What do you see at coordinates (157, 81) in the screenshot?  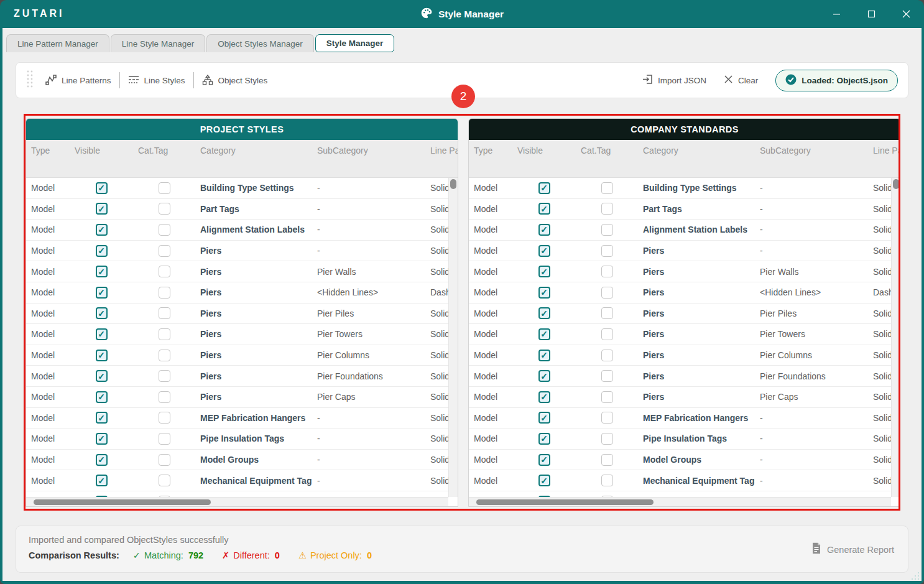 I see `line-styles-button: Line Styles` at bounding box center [157, 81].